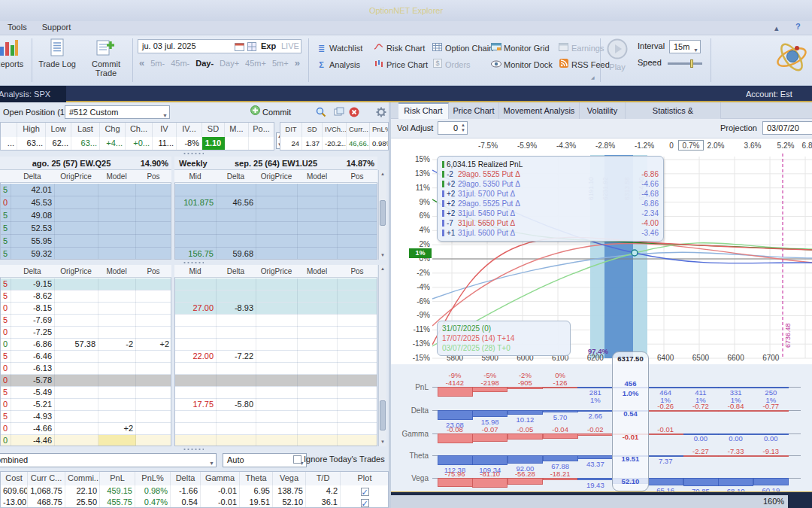 This screenshot has height=508, width=812. What do you see at coordinates (382, 355) in the screenshot?
I see `put-scrollbar: ▲▼` at bounding box center [382, 355].